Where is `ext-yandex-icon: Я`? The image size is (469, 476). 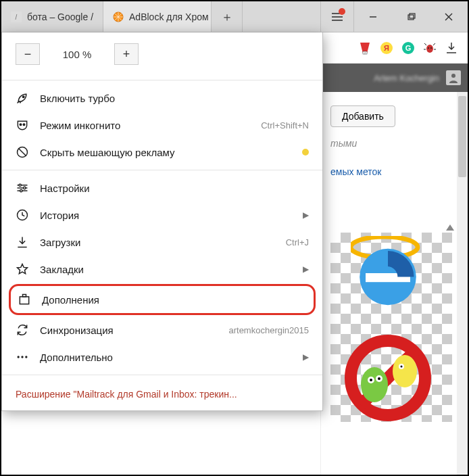 ext-yandex-icon: Я is located at coordinates (387, 48).